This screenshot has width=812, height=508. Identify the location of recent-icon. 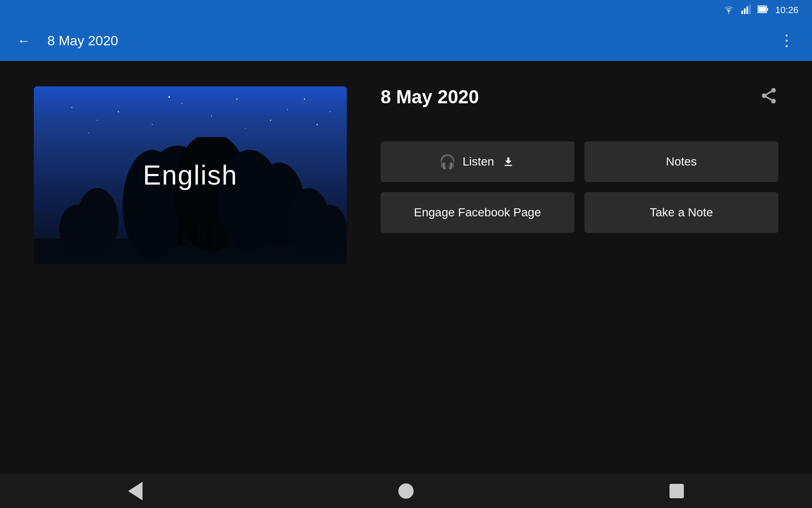
(677, 491).